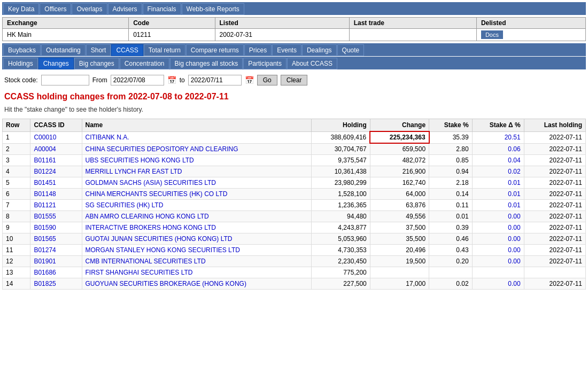 Image resolution: width=588 pixels, height=374 pixels. Describe the element at coordinates (56, 9) in the screenshot. I see `top-nav-officers: Officers` at that location.